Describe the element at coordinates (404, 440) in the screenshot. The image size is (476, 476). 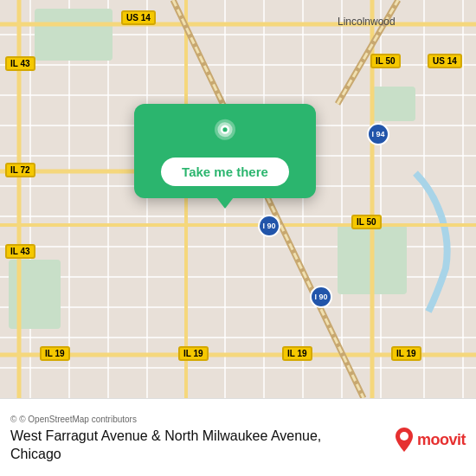
I see `moovit-pin-icon` at that location.